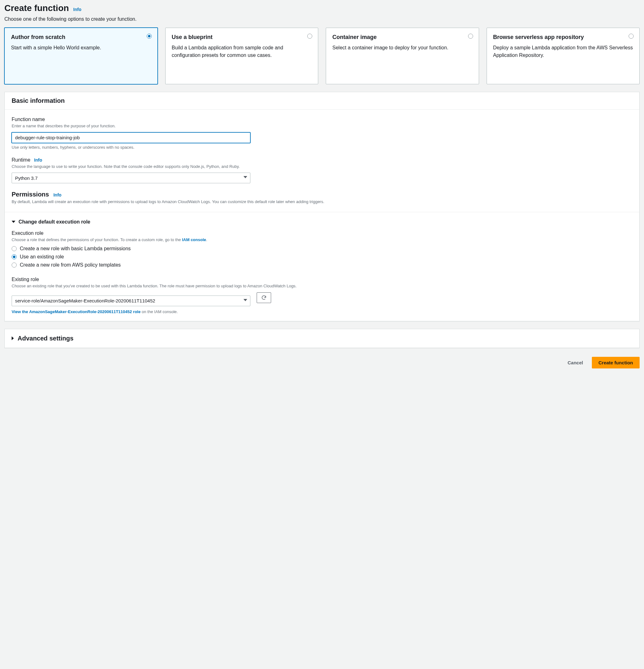 This screenshot has height=669, width=644. What do you see at coordinates (322, 126) in the screenshot?
I see `function-name-hint: Enter a name that describes the purpose …` at bounding box center [322, 126].